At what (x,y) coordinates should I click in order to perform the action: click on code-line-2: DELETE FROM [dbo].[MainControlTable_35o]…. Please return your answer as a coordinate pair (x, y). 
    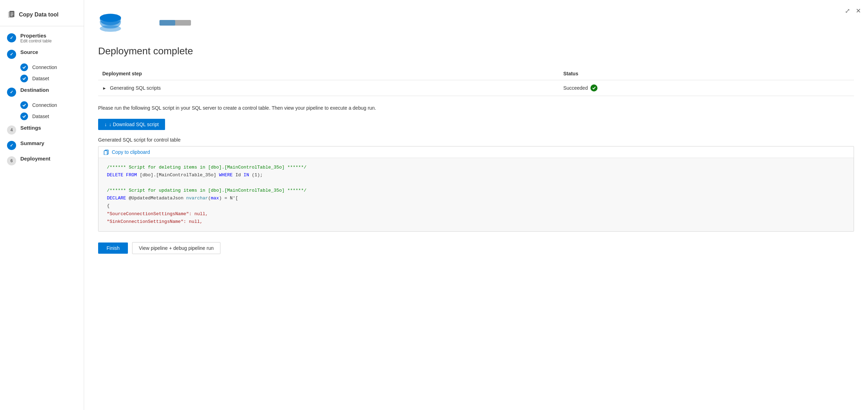
    Looking at the image, I should click on (476, 175).